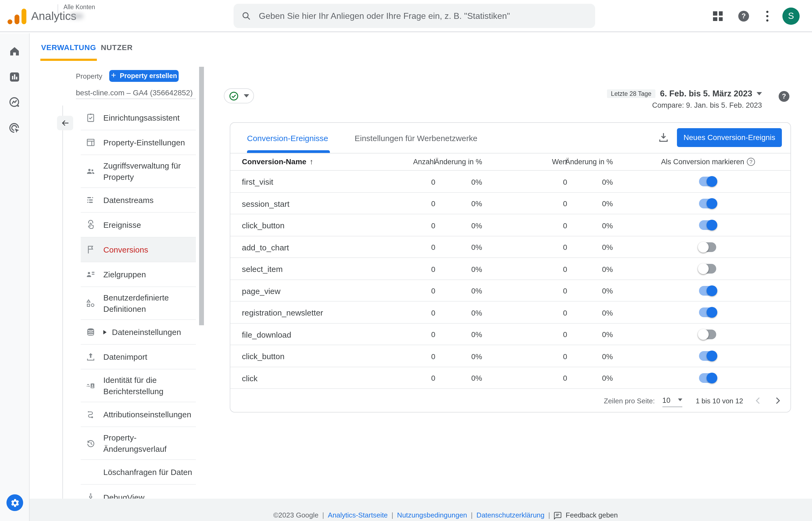 Image resolution: width=812 pixels, height=521 pixels. What do you see at coordinates (15, 51) in the screenshot?
I see `home-icon` at bounding box center [15, 51].